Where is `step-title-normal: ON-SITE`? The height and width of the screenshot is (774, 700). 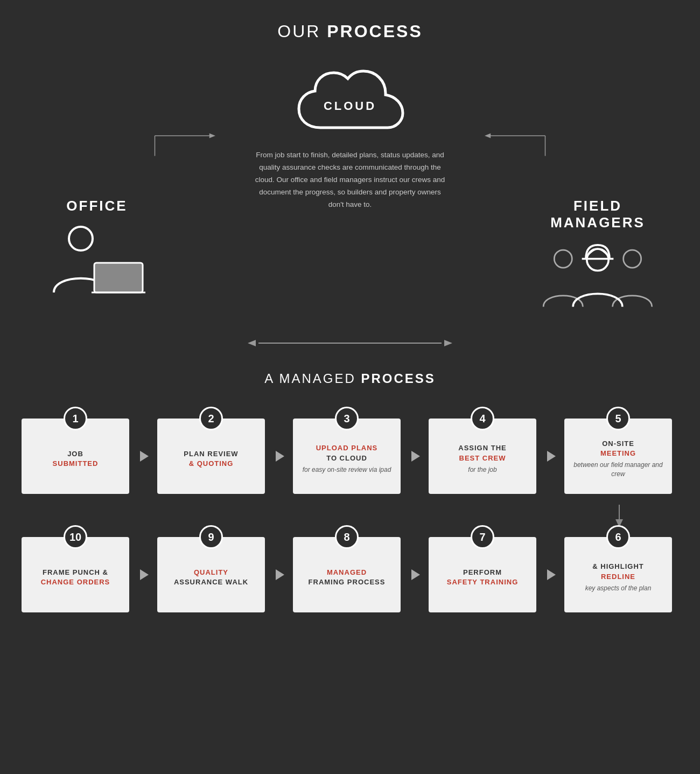 step-title-normal: ON-SITE is located at coordinates (618, 444).